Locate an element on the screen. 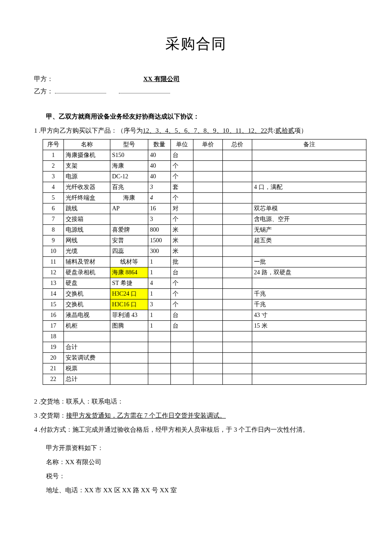 Image resolution: width=392 pixels, height=555 pixels. table-row: 7交接箱3个含电源、空开 is located at coordinates (205, 219).